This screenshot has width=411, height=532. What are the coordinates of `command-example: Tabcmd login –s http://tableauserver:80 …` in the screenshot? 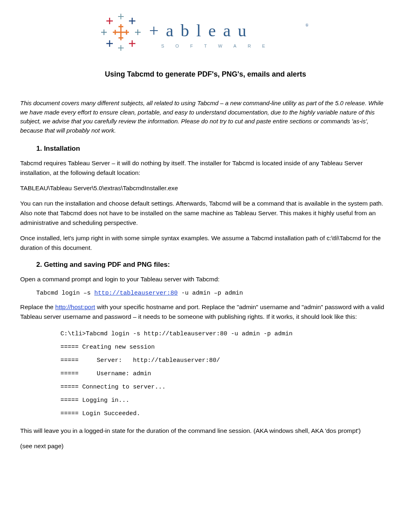 It's located at (214, 293).